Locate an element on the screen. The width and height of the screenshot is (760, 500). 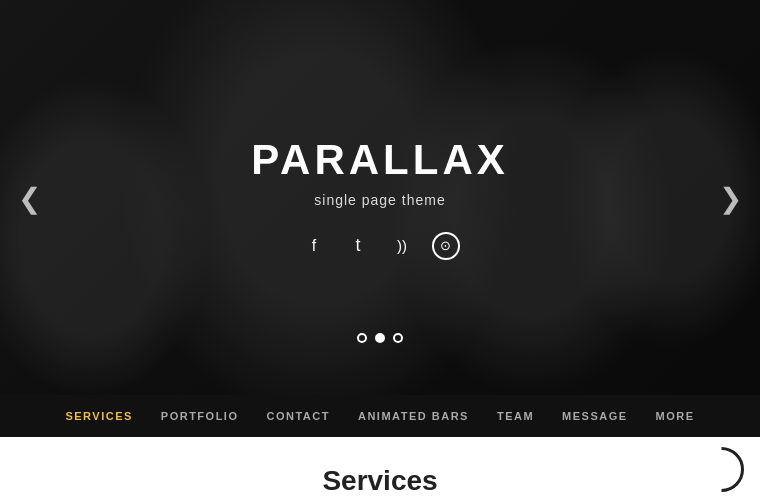
hero-subtitle: single page theme is located at coordinates (380, 200).